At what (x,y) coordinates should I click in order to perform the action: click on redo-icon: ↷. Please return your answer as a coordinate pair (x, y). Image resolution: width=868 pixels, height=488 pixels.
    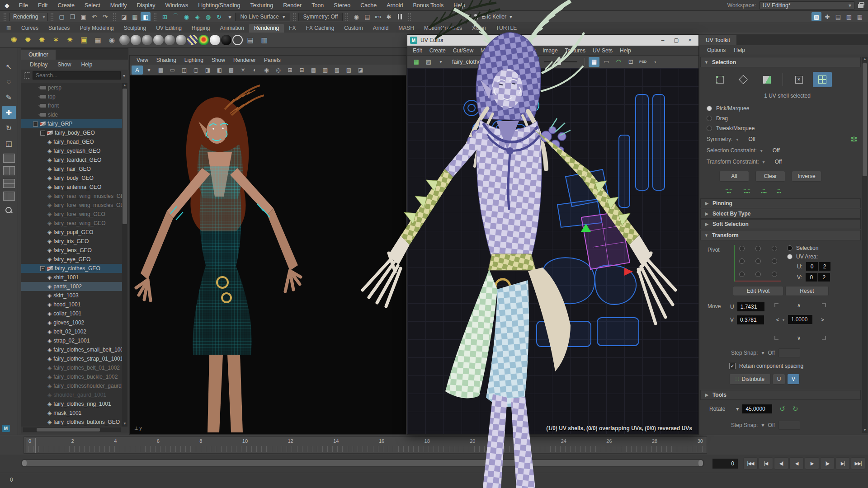
    Looking at the image, I should click on (105, 17).